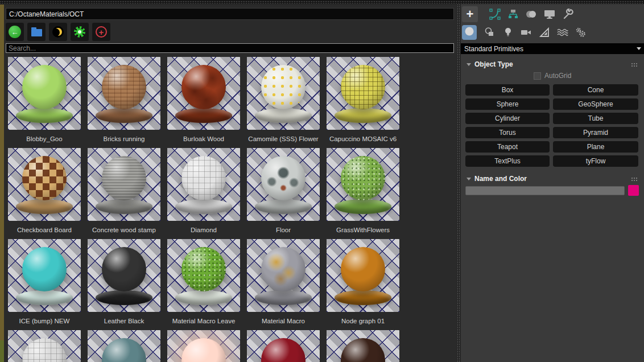  I want to click on name-color-rollout-header: Name and Color, so click(552, 179).